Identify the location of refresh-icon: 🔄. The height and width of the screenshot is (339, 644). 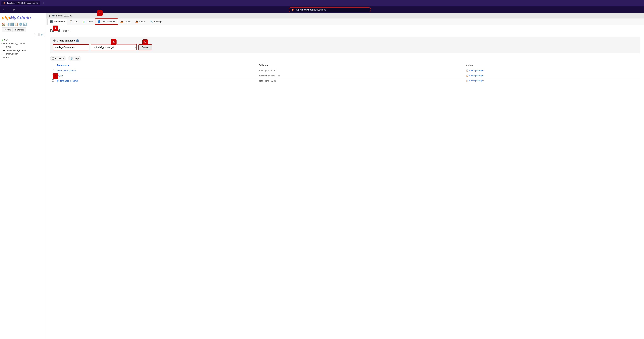
(25, 24).